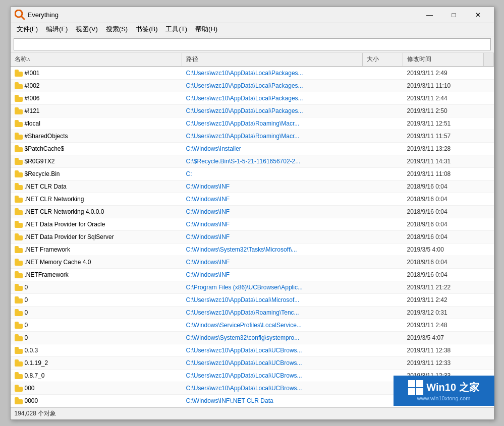 The height and width of the screenshot is (426, 504). I want to click on table-row: .NET CLR Networking 4.0.0.0 C:\Windows\I…, so click(252, 212).